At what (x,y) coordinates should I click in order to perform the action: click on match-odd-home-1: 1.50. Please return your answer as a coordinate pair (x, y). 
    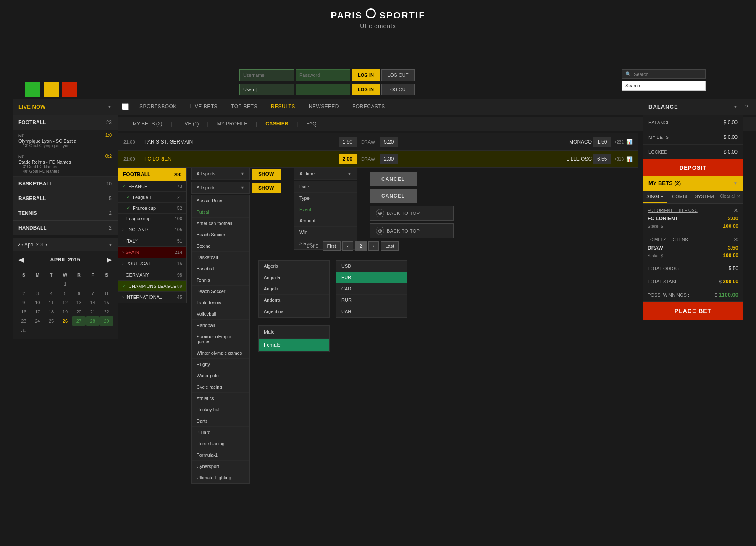
    Looking at the image, I should click on (348, 142).